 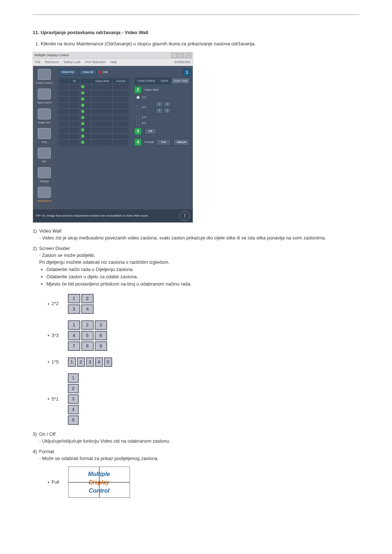 What do you see at coordinates (44, 192) in the screenshot?
I see `maintenance-icon` at bounding box center [44, 192].